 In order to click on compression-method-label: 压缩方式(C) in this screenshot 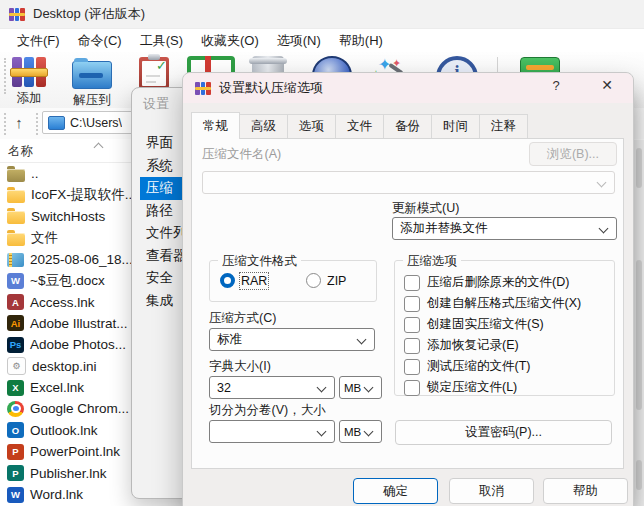, I will do `click(242, 318)`.